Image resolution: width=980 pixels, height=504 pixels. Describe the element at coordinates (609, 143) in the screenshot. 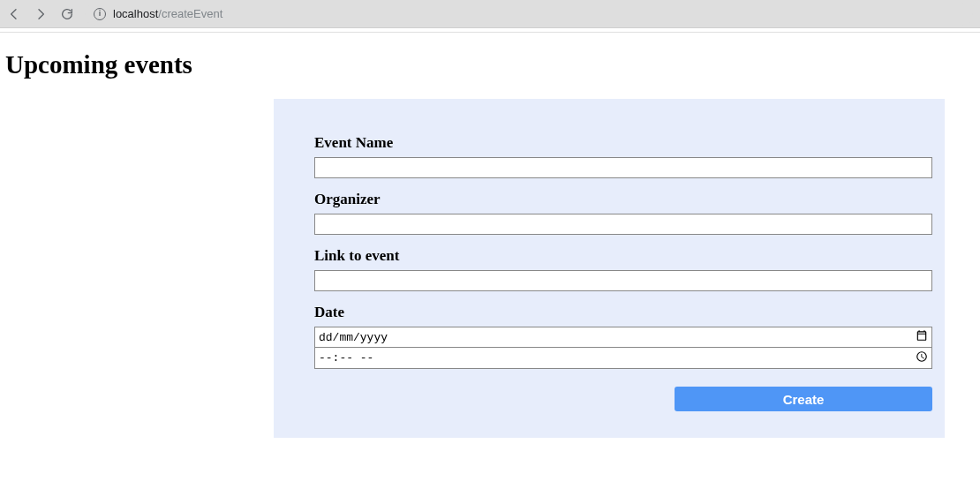

I see `event-name-label: Event Name` at that location.